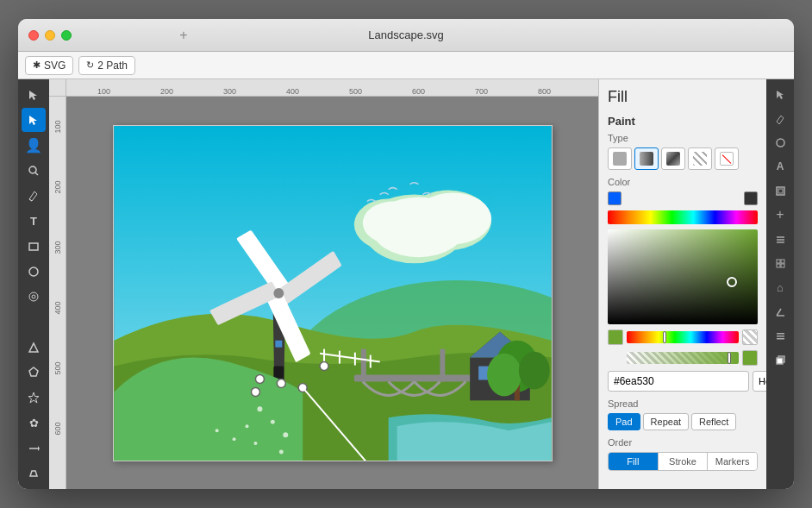 Image resolution: width=812 pixels, height=508 pixels. I want to click on trapezoid-tool, so click(34, 474).